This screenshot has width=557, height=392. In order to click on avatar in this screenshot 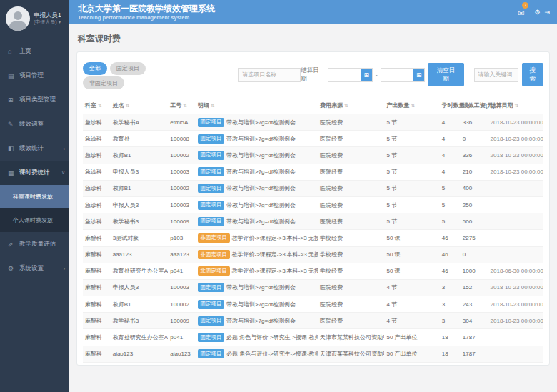, I will do `click(18, 19)`.